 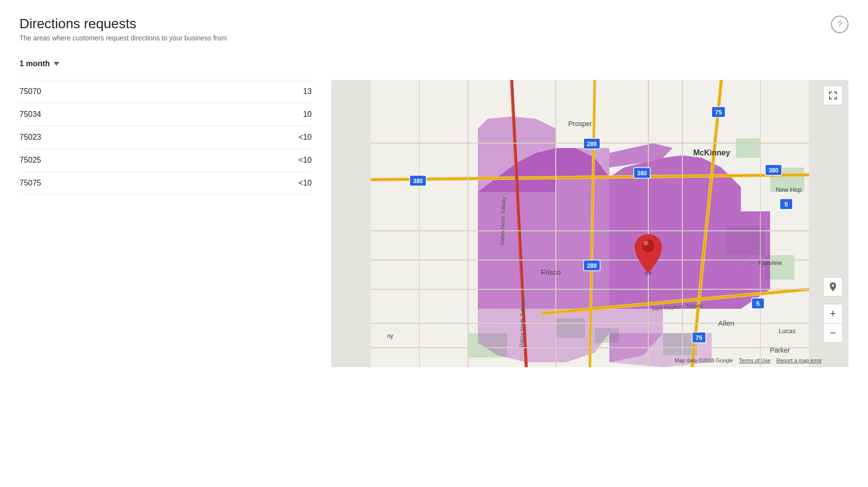 What do you see at coordinates (123, 38) in the screenshot?
I see `page-subtitle: The areas where customers request direct…` at bounding box center [123, 38].